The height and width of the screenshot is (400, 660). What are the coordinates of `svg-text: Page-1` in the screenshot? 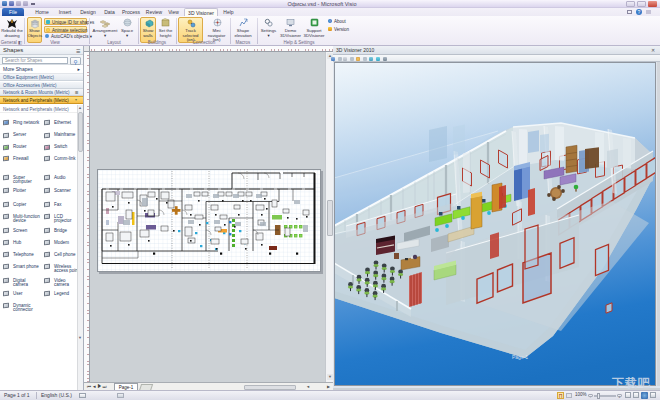 It's located at (520, 357).